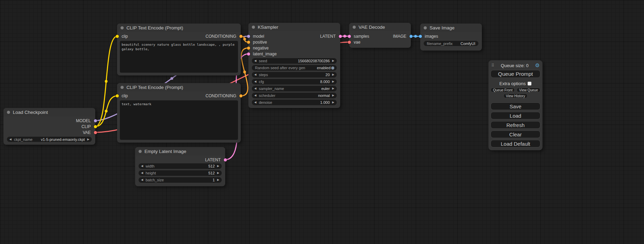  What do you see at coordinates (421, 37) in the screenshot?
I see `images-input-port` at bounding box center [421, 37].